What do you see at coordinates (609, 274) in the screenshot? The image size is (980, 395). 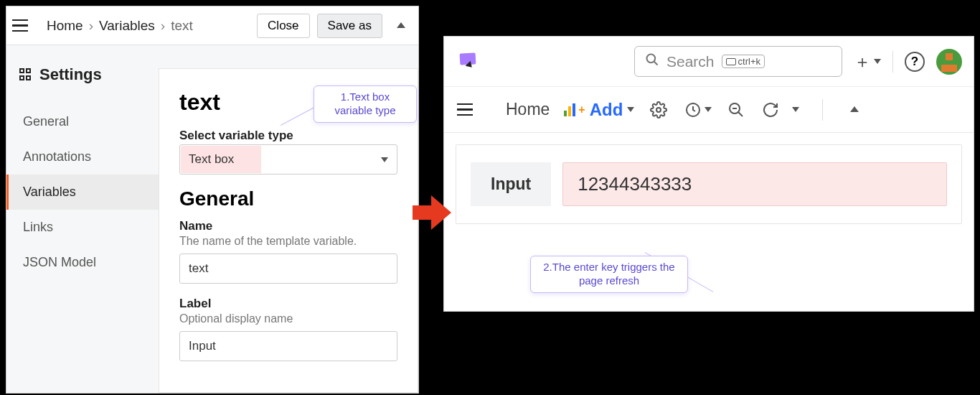 I see `annotation-callout-2: 2.The enter key triggers the page refres…` at bounding box center [609, 274].